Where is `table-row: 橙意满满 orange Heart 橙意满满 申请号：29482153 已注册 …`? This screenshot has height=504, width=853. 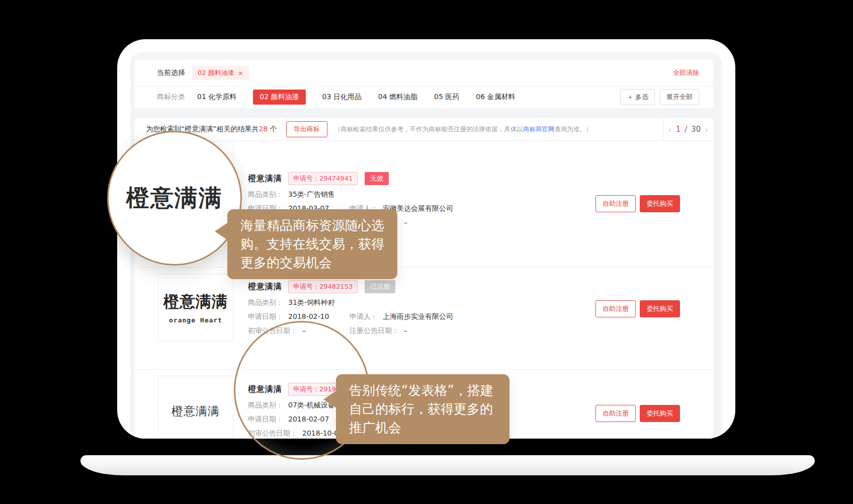
table-row: 橙意满满 orange Heart 橙意满满 申请号：29482153 已注册 … is located at coordinates (424, 318).